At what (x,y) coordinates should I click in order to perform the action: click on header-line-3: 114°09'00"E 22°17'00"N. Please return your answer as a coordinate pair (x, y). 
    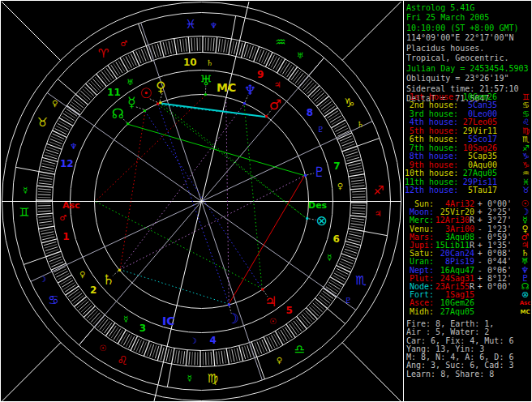
    Looking at the image, I should click on (469, 38).